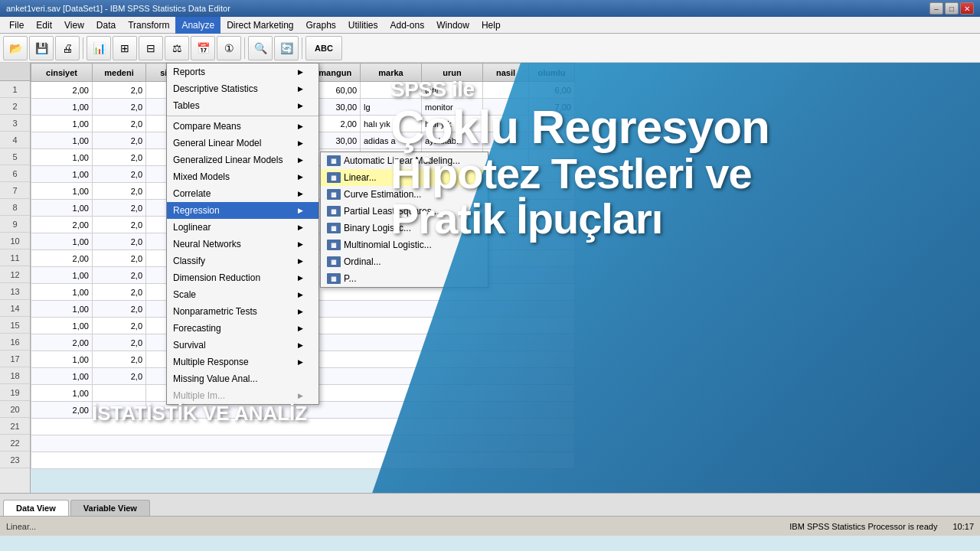 This screenshot has width=980, height=551. I want to click on row-23: 23, so click(15, 460).